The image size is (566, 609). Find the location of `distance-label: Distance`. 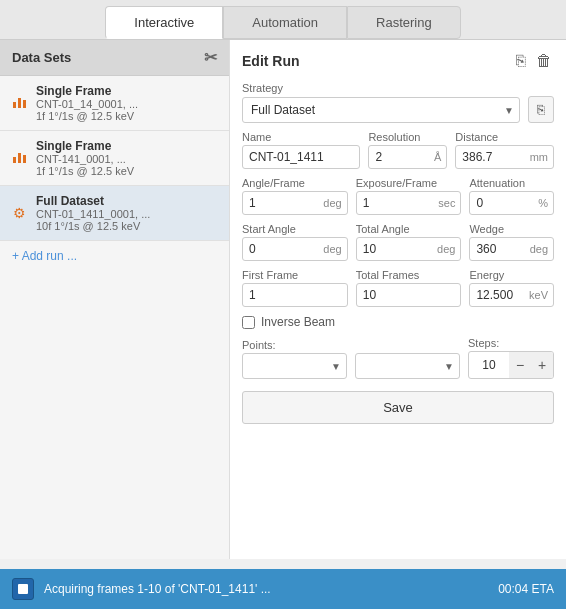

distance-label: Distance is located at coordinates (504, 137).